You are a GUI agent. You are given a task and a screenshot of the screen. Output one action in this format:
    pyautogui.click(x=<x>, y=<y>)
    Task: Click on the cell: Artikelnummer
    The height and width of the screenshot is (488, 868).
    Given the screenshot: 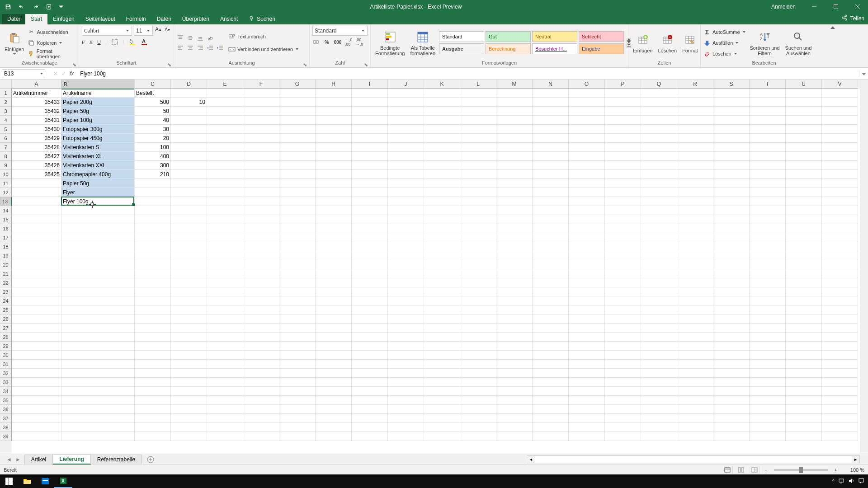 What is the action you would take?
    pyautogui.click(x=37, y=93)
    